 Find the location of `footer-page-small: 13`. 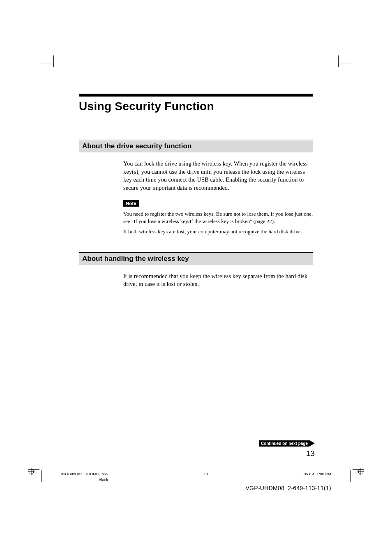

footer-page-small: 13 is located at coordinates (206, 474).